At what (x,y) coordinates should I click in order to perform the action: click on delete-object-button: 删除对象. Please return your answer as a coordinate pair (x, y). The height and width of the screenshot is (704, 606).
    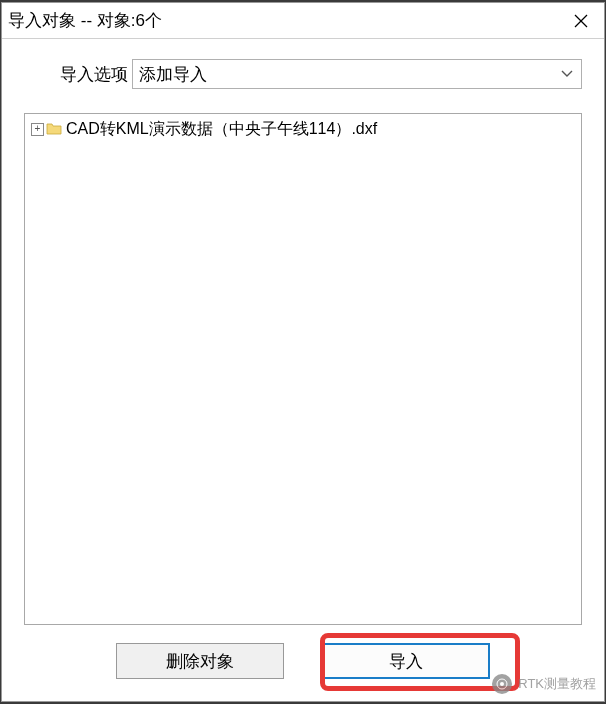
    Looking at the image, I should click on (200, 661).